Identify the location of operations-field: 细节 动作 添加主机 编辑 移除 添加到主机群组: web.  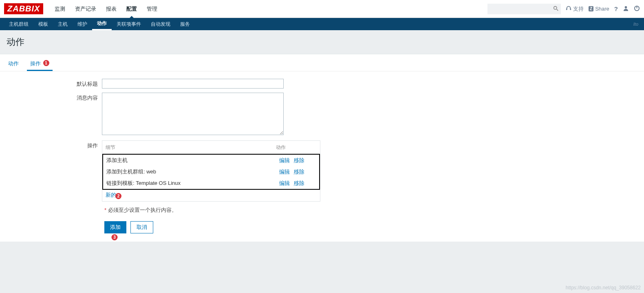
(211, 171).